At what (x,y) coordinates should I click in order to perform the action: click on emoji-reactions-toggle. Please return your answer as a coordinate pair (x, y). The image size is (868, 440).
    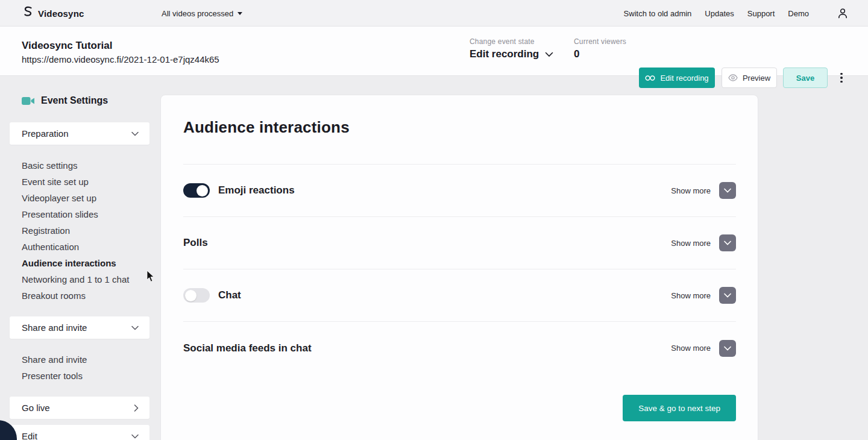
    Looking at the image, I should click on (197, 190).